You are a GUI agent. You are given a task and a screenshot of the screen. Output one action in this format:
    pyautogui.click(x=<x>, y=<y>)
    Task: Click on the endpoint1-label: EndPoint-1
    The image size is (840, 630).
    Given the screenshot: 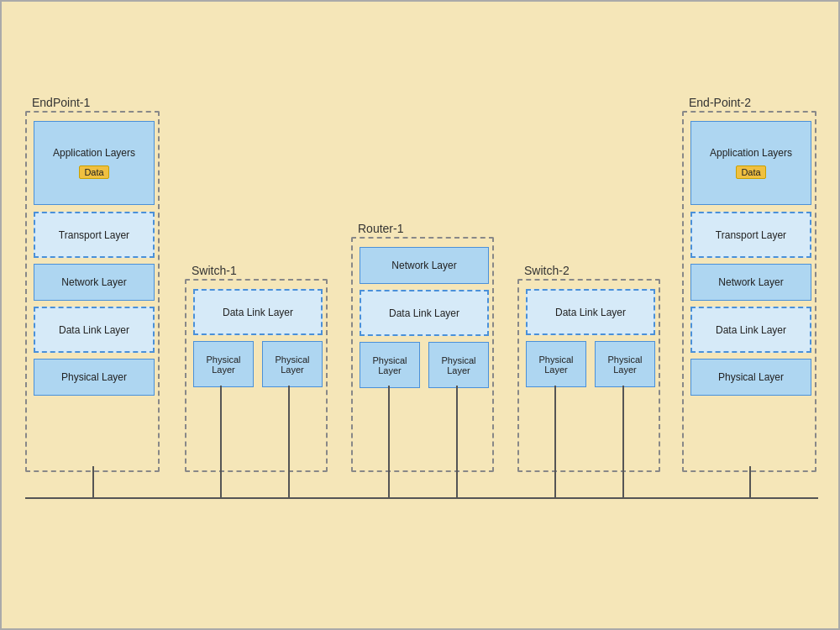 What is the action you would take?
    pyautogui.click(x=60, y=102)
    